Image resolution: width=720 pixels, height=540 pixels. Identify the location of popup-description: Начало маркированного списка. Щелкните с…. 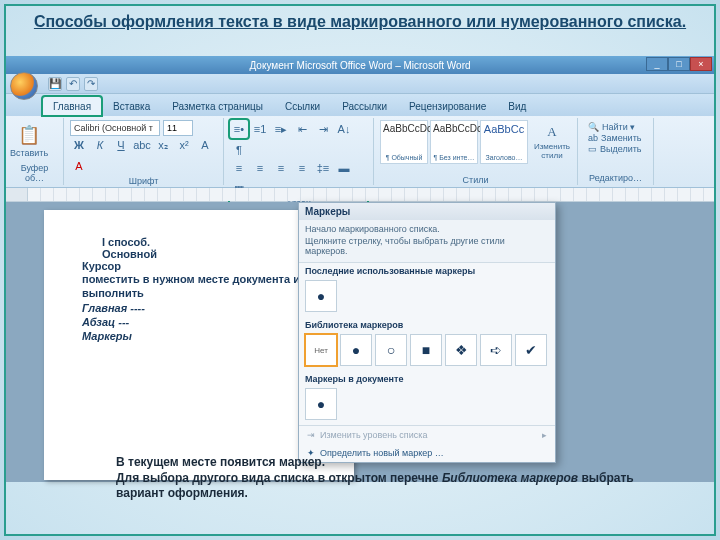
(427, 242).